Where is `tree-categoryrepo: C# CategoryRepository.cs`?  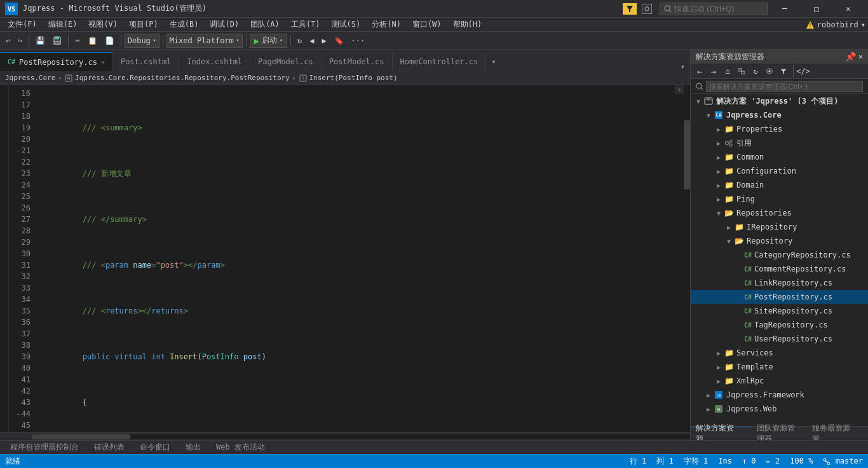
tree-categoryrepo: C# CategoryRepository.cs is located at coordinates (779, 255).